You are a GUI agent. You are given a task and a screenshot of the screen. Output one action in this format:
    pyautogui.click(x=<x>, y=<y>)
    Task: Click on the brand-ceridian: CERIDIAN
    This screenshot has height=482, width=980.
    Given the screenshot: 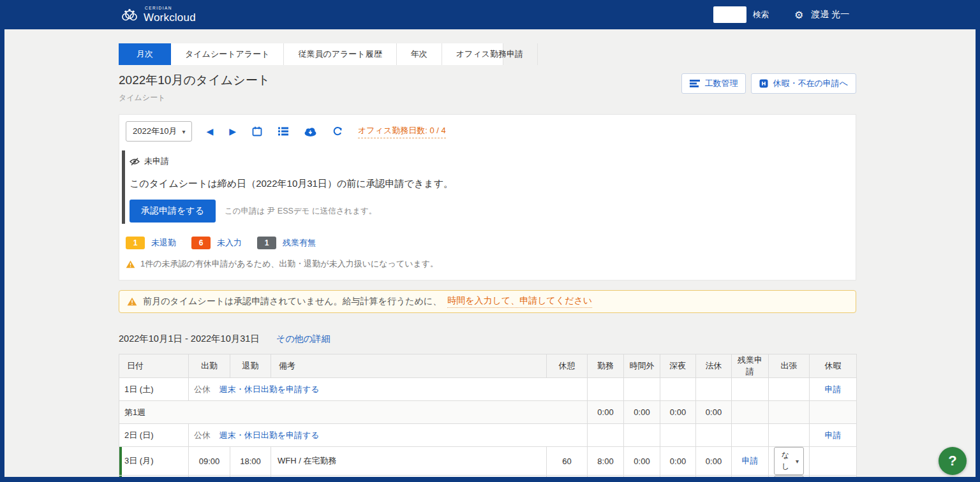 What is the action you would take?
    pyautogui.click(x=170, y=9)
    